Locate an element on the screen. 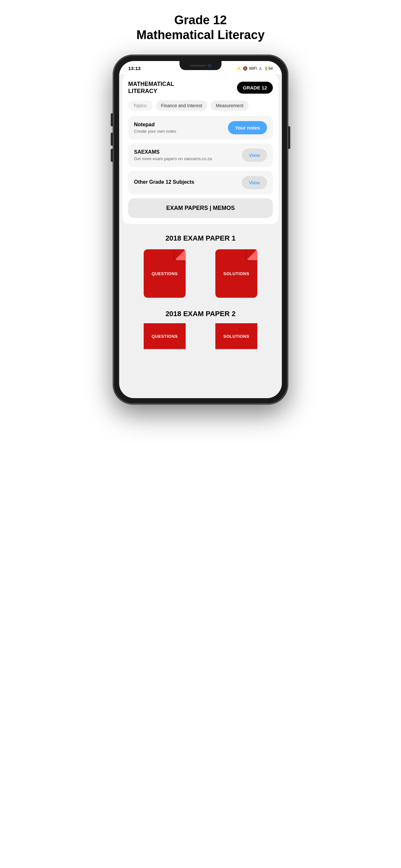 The image size is (401, 868). page-title: Grade 12 Mathematical Literacy is located at coordinates (200, 28).